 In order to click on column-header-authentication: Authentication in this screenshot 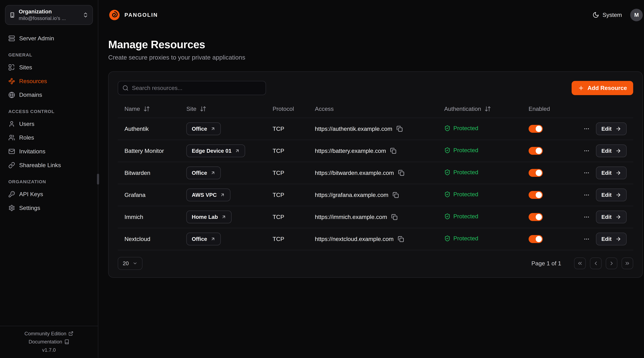, I will do `click(463, 109)`.